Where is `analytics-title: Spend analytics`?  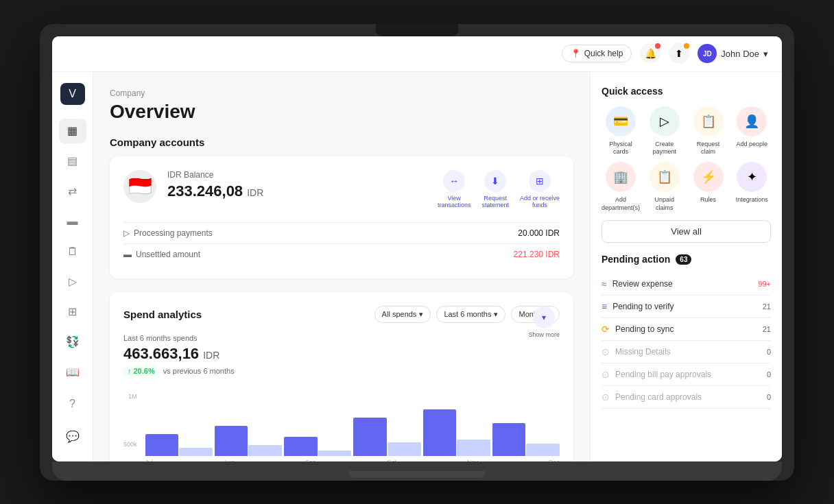
analytics-title: Spend analytics is located at coordinates (163, 314).